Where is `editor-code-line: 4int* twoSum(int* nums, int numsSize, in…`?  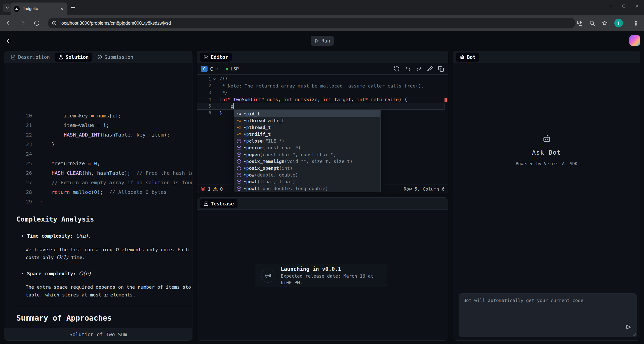 editor-code-line: 4int* twoSum(int* nums, int numsSize, in… is located at coordinates (321, 100).